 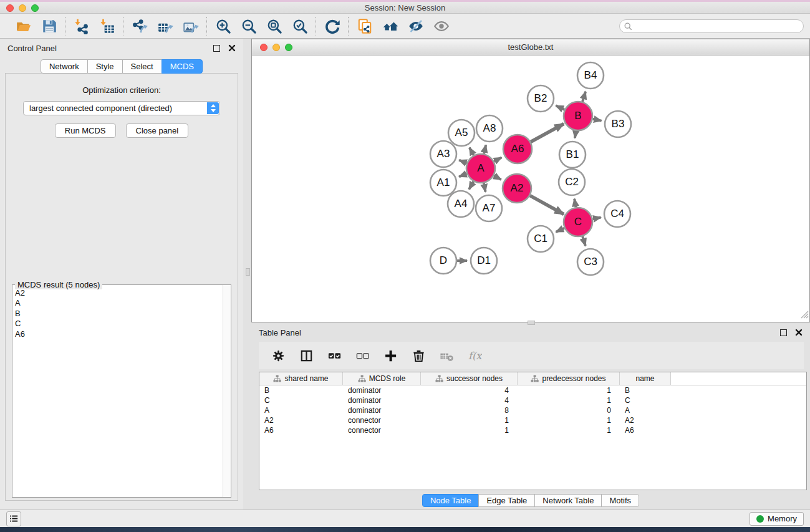 I want to click on edge-A-A6, so click(x=498, y=160).